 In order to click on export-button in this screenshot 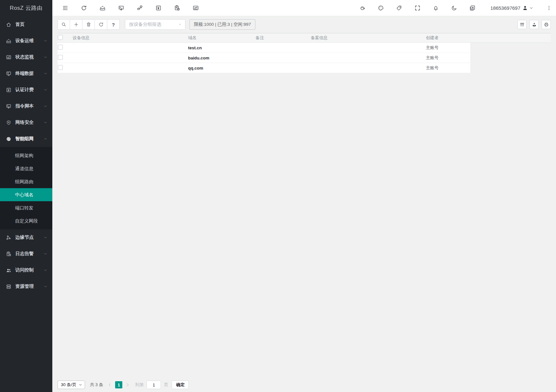, I will do `click(534, 24)`.